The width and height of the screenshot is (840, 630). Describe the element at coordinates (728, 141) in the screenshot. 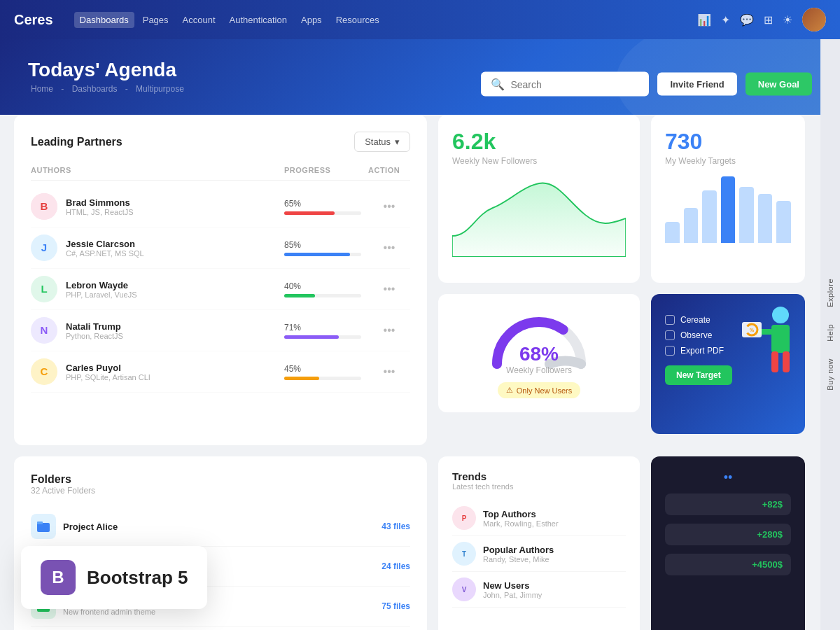

I see `targets-stat: 730` at that location.